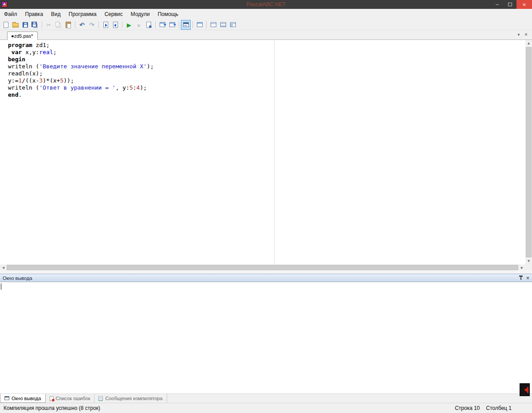 The image size is (532, 413). Describe the element at coordinates (52, 408) in the screenshot. I see `status-message: Компиляция прошла успешно (8 строк)` at that location.